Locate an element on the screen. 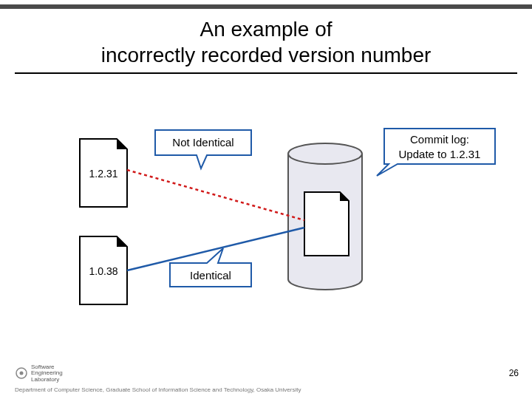 The width and height of the screenshot is (532, 399). commit-log-line2: Update to 1.2.31 is located at coordinates (440, 154).